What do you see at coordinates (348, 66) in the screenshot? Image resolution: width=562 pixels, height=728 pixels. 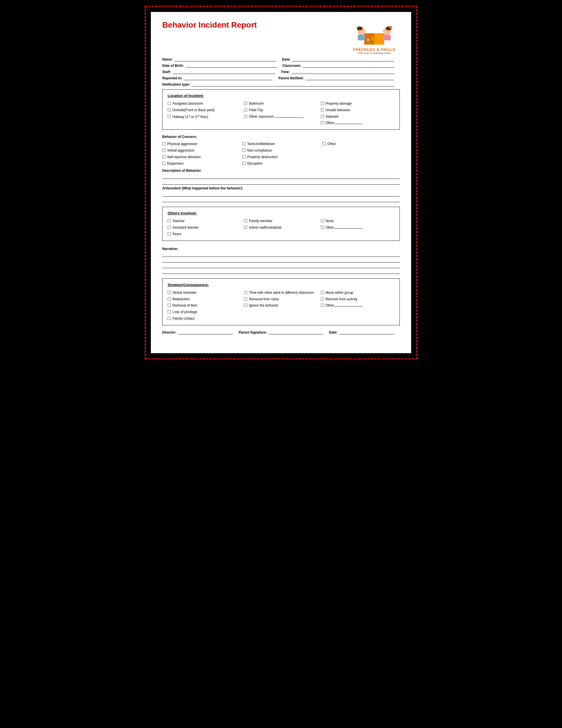 I see `classroom-field` at bounding box center [348, 66].